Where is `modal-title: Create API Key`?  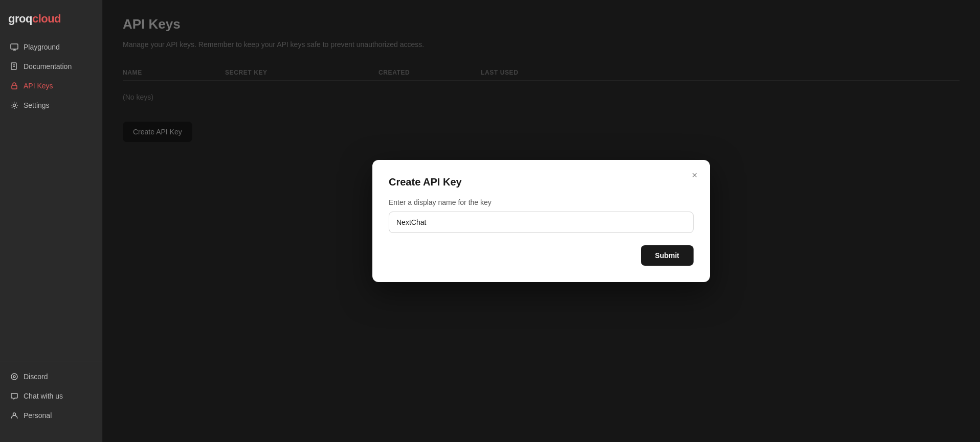
modal-title: Create API Key is located at coordinates (541, 182).